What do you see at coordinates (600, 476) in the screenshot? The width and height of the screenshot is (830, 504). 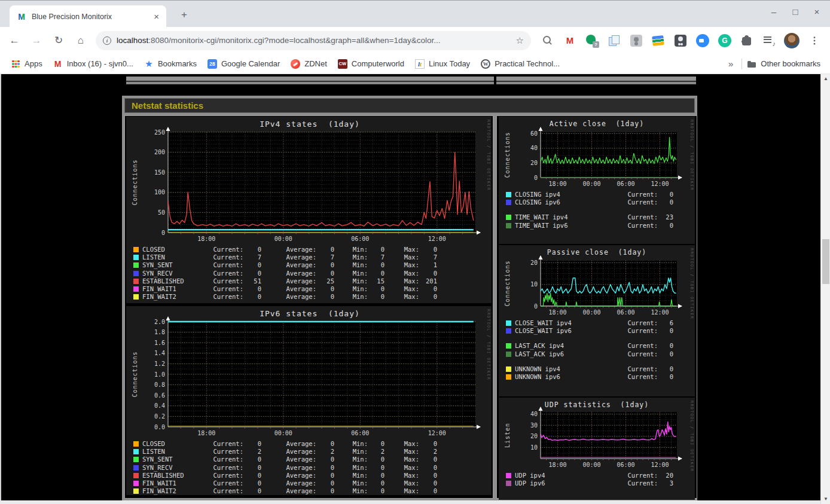 I see `legend-row: UDP ipv4Current:20` at bounding box center [600, 476].